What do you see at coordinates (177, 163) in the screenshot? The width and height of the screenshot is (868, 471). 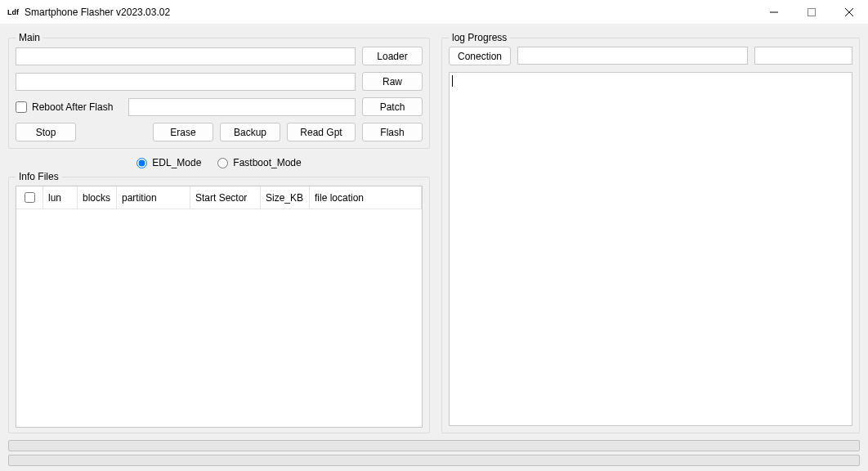 I see `edl-label: EDL_Mode` at bounding box center [177, 163].